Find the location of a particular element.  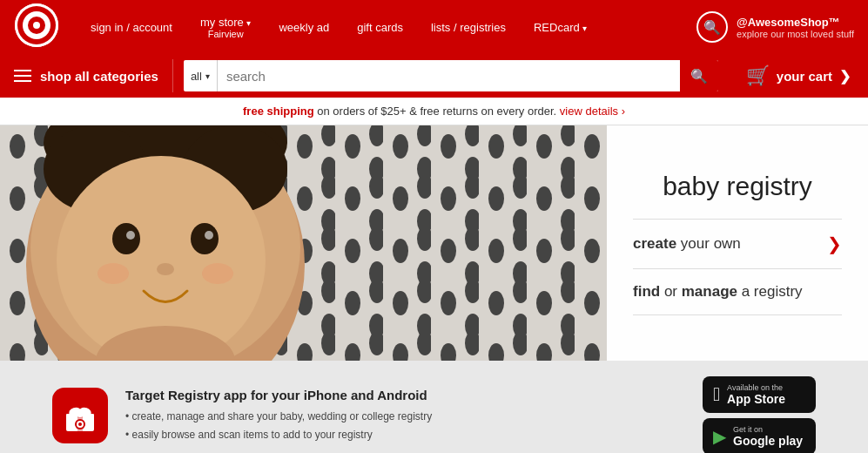

shipping-bold: free shipping is located at coordinates (279, 112).